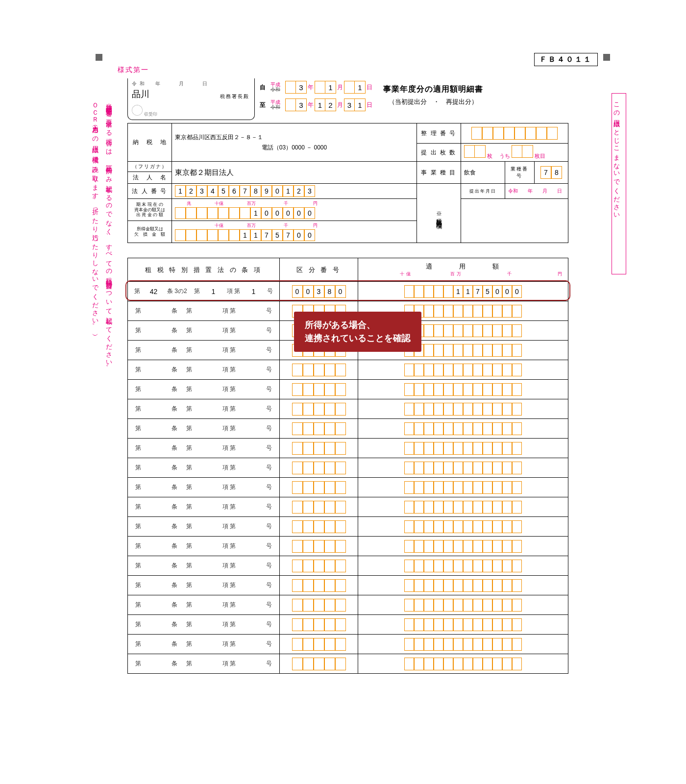 This screenshot has height=784, width=686. I want to click on to-day-cells: 31, so click(355, 105).